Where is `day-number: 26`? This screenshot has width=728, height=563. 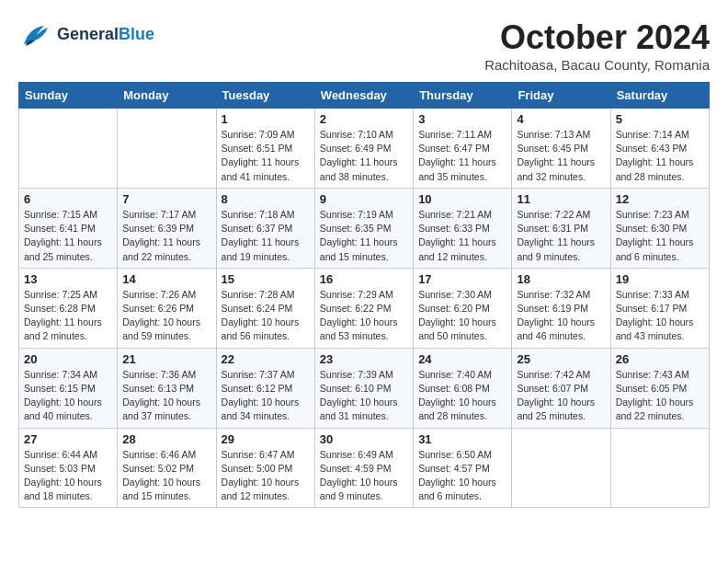
day-number: 26 is located at coordinates (660, 359).